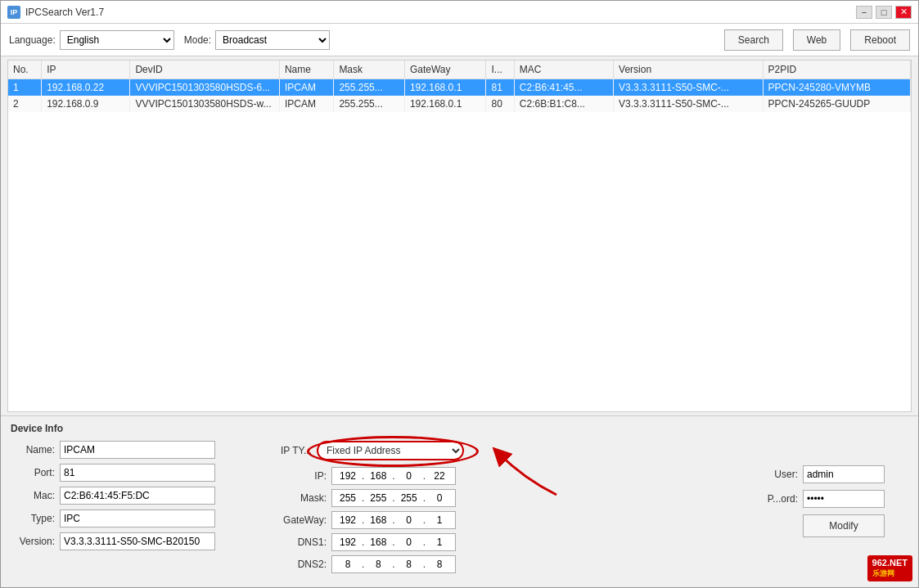 The height and width of the screenshot is (588, 919). What do you see at coordinates (445, 70) in the screenshot?
I see `col-gateway: GateWay` at bounding box center [445, 70].